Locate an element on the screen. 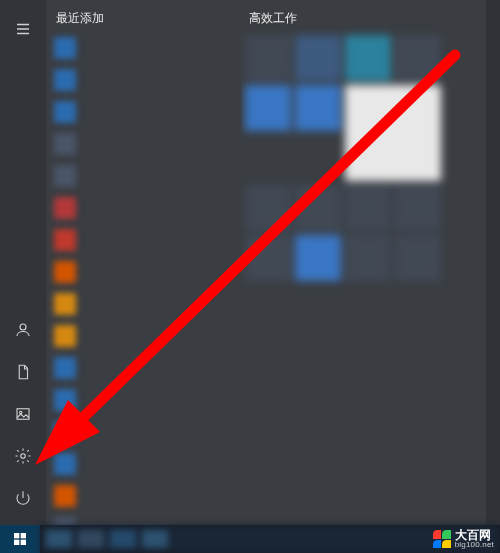 The image size is (500, 553). scrollbar is located at coordinates (493, 262).